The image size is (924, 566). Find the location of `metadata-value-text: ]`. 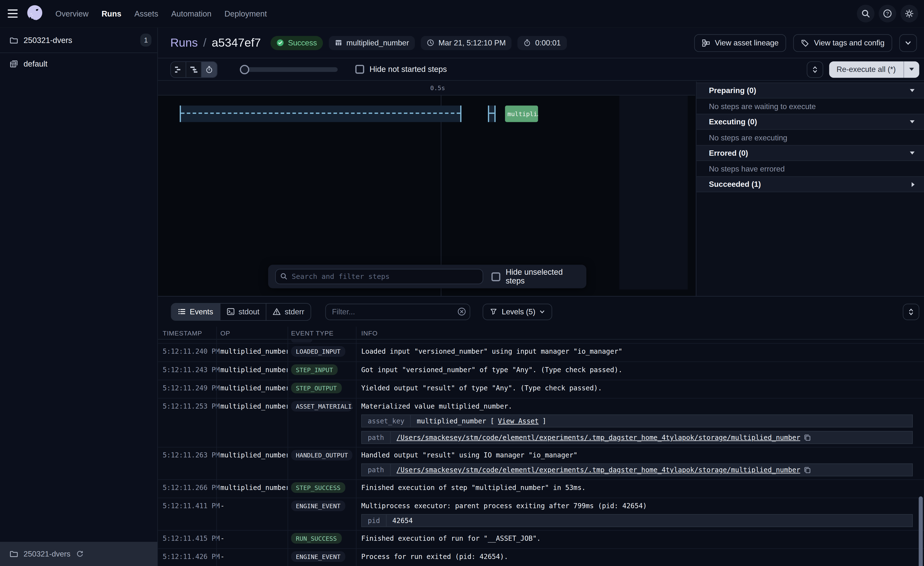

metadata-value-text: ] is located at coordinates (544, 421).